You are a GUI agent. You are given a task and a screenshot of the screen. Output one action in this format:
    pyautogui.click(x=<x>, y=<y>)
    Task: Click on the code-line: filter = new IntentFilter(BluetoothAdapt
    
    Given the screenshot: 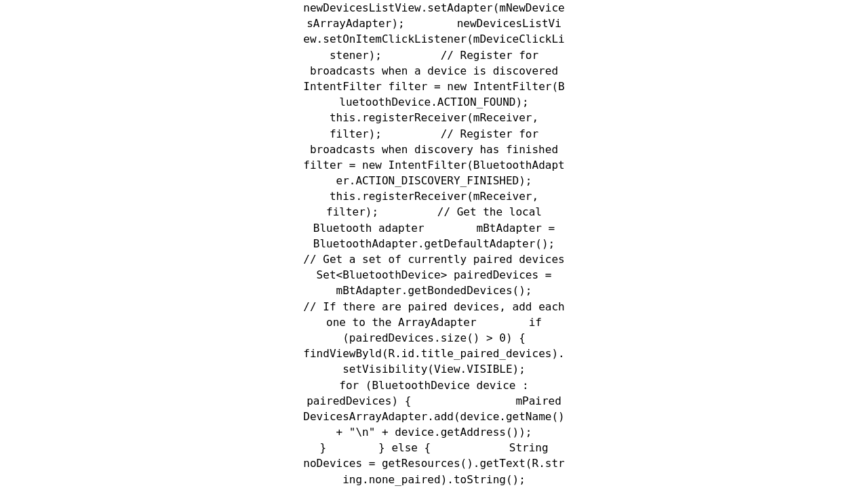 What is the action you would take?
    pyautogui.click(x=434, y=165)
    